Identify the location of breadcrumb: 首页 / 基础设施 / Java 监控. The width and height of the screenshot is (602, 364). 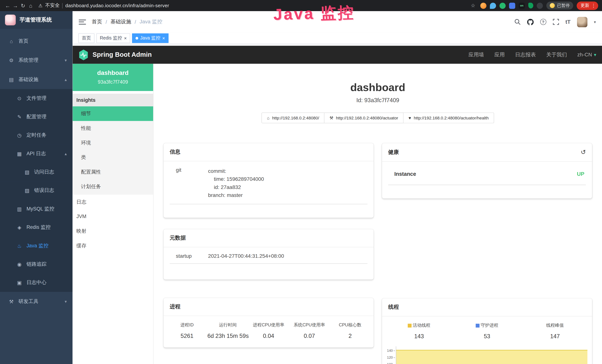
(127, 22).